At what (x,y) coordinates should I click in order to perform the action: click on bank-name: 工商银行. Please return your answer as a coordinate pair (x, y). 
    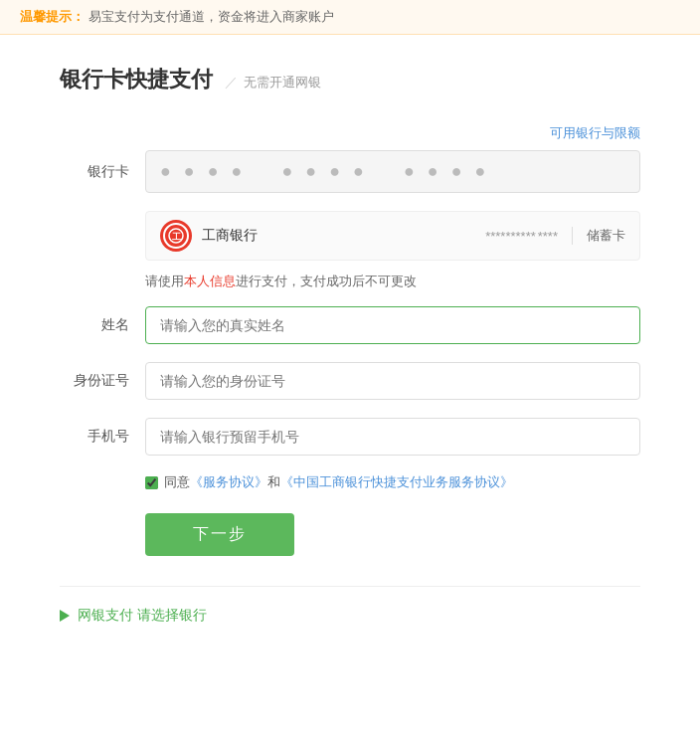
    Looking at the image, I should click on (344, 236).